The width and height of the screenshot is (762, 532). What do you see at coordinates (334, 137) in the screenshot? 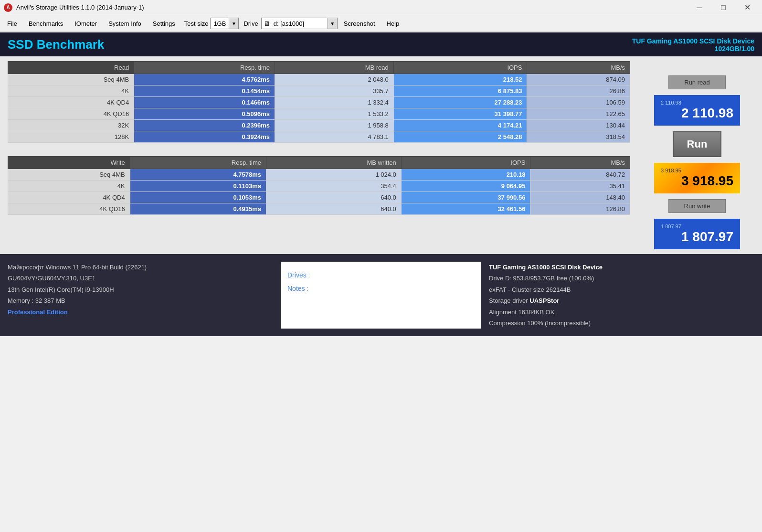
I see `mb-read-cell: 4 783.1` at bounding box center [334, 137].